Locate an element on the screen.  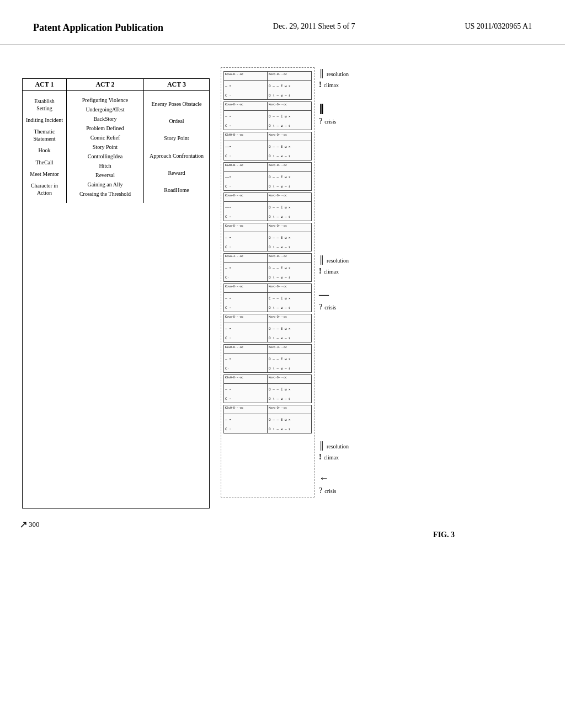
scene-10-left-header: K&v0-D---оc is located at coordinates (246, 349).